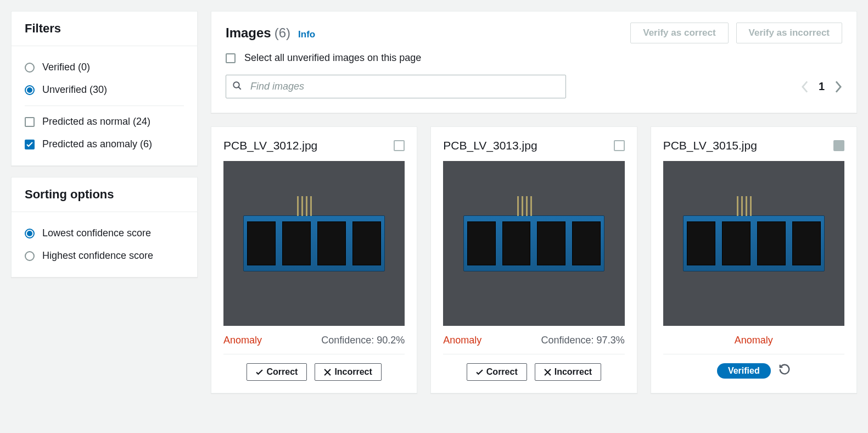 The image size is (868, 433). What do you see at coordinates (270, 33) in the screenshot?
I see `images-title: Images (6) Info` at bounding box center [270, 33].